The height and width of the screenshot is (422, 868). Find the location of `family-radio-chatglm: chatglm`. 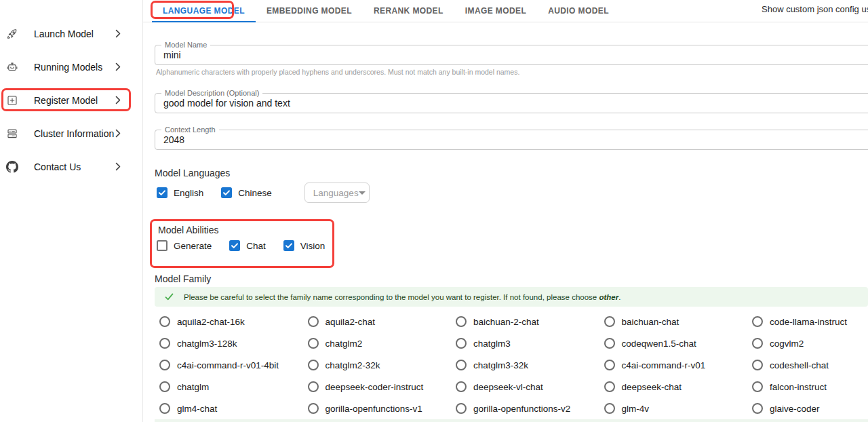

family-radio-chatglm: chatglm is located at coordinates (229, 387).